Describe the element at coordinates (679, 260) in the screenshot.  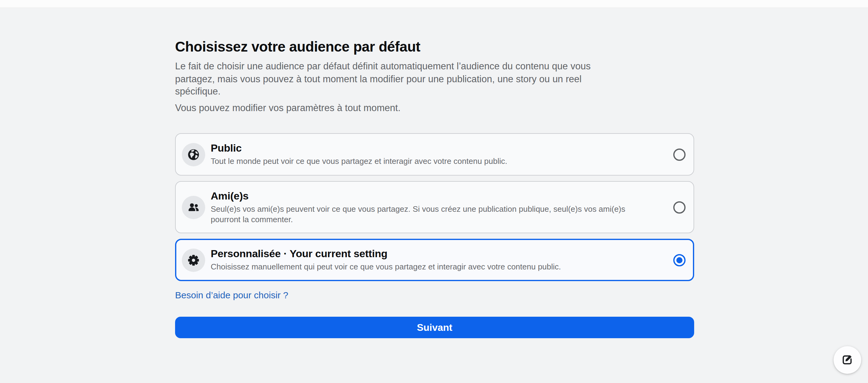
I see `radio-custom` at that location.